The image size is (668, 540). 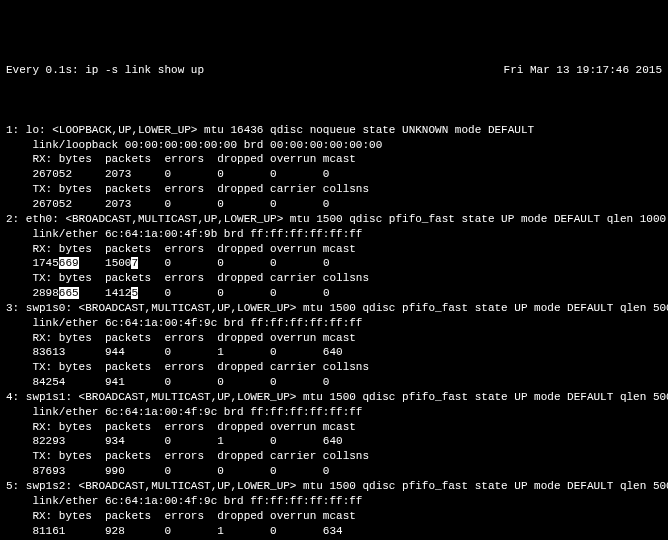 I want to click on interface-block: 5: swp1s2: <BROADCAST,MULTICAST,UP,LOWER…, so click(x=334, y=510).